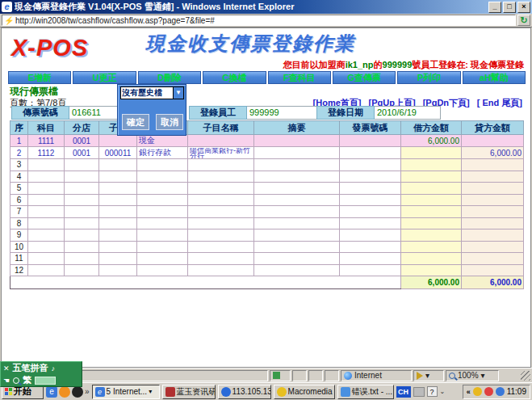  I want to click on task-notepad: 错误.txt - ..., so click(366, 392).